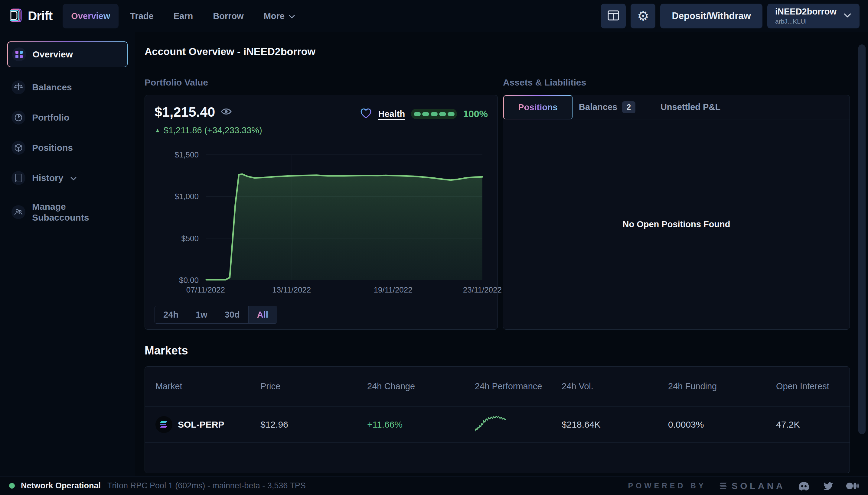 The image size is (868, 495). What do you see at coordinates (233, 315) in the screenshot?
I see `range-30d-button: 30d` at bounding box center [233, 315].